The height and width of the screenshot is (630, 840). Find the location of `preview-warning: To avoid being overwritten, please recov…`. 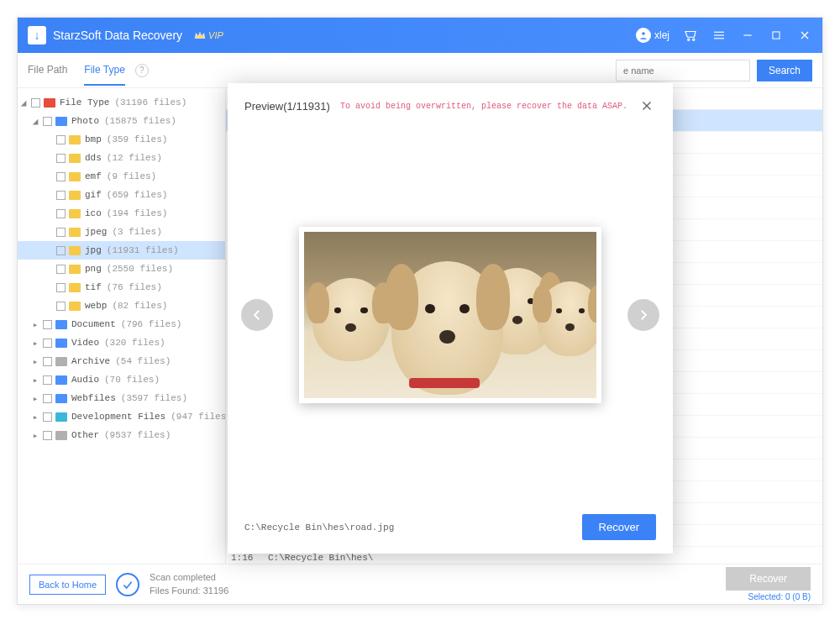

preview-warning: To avoid being overwritten, please recov… is located at coordinates (484, 106).